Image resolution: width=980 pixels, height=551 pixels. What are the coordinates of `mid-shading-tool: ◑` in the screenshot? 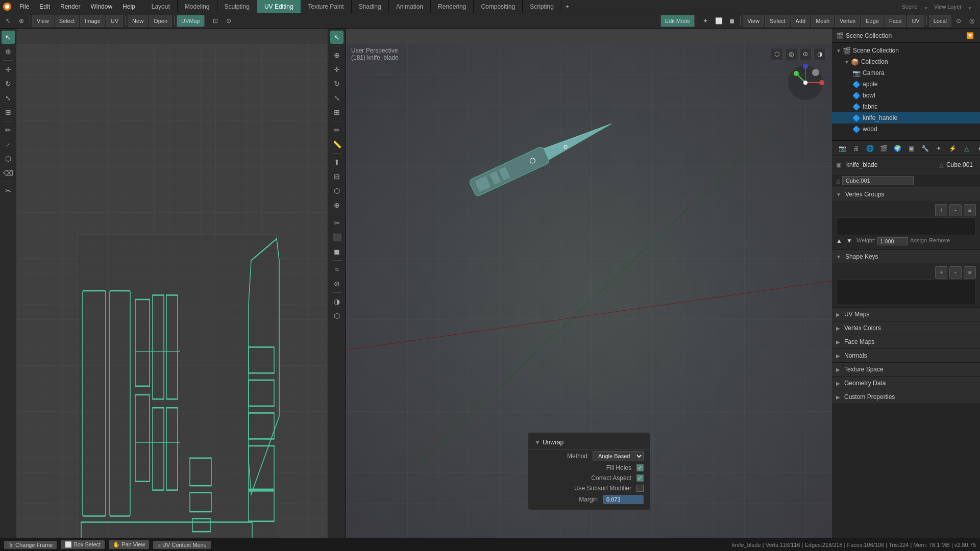 It's located at (337, 302).